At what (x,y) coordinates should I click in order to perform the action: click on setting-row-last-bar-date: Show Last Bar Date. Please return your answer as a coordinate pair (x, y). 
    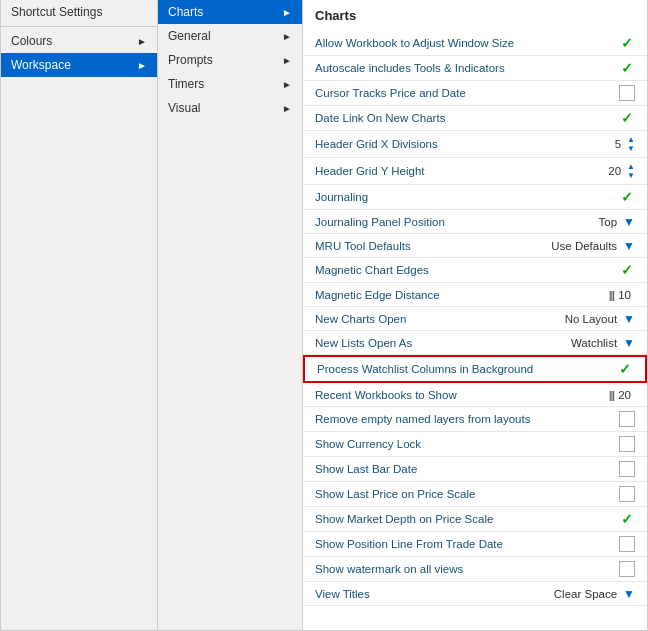
    Looking at the image, I should click on (475, 470).